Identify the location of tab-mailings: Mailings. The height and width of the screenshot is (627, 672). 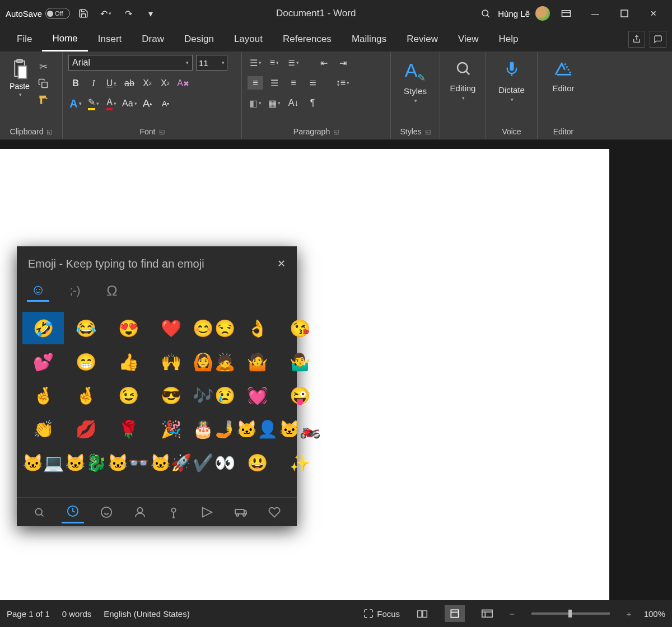
(369, 39).